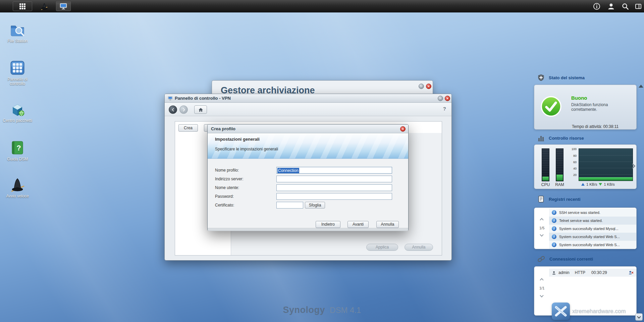 This screenshot has width=644, height=322. I want to click on uptime-label: Tempo di attività:, so click(587, 127).